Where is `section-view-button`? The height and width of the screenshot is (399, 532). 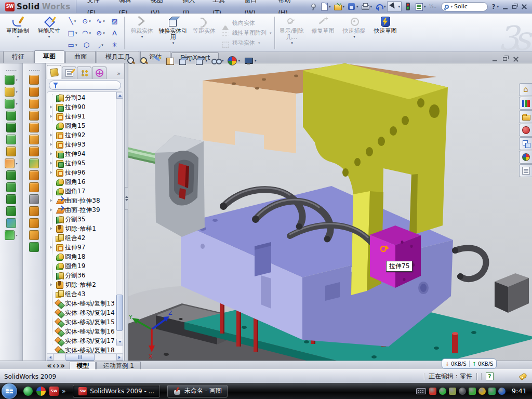 section-view-button is located at coordinates (170, 61).